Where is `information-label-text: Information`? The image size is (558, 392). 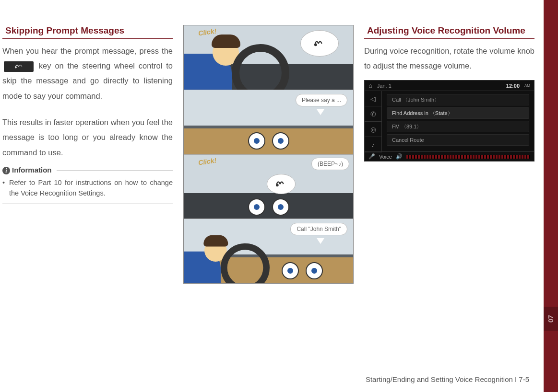 information-label-text: Information is located at coordinates (32, 170).